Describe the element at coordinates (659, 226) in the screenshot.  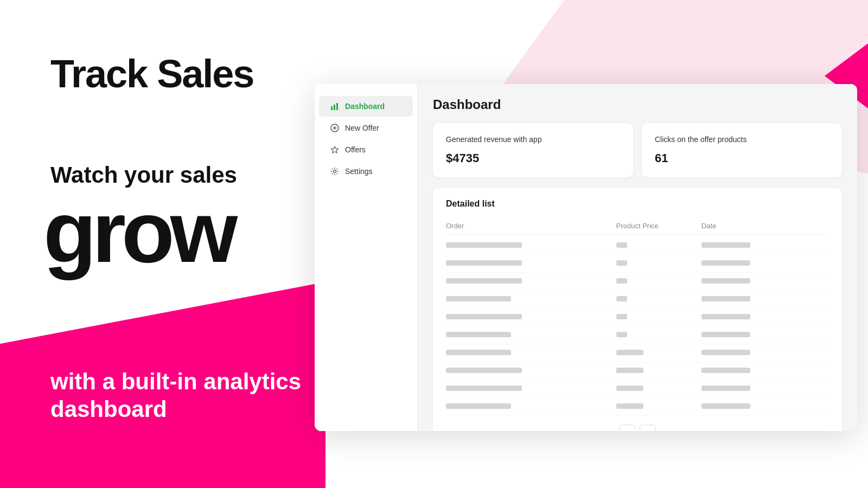
I see `col-header-price: Product Price` at that location.